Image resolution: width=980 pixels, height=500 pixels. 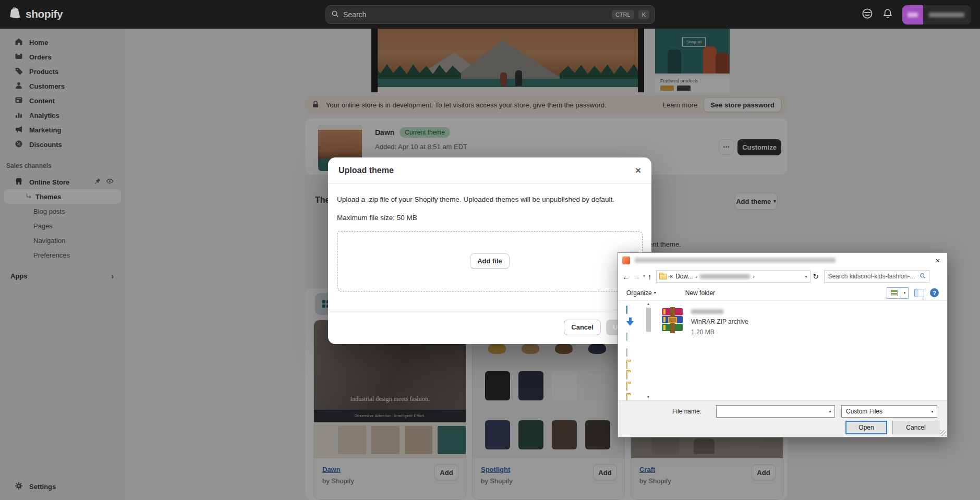 What do you see at coordinates (623, 15) in the screenshot?
I see `shortcut-ctrl-key: CTRL` at bounding box center [623, 15].